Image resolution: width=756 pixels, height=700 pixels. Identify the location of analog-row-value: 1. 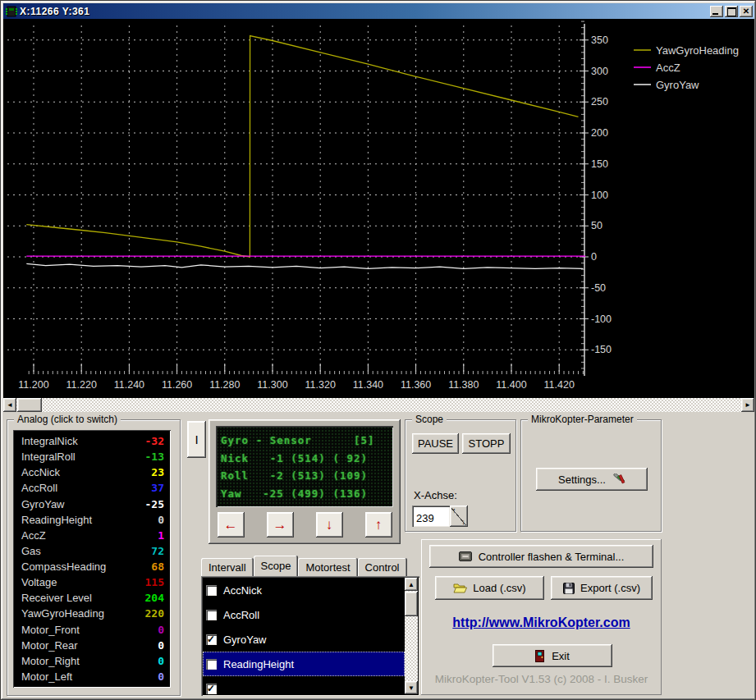
(161, 535).